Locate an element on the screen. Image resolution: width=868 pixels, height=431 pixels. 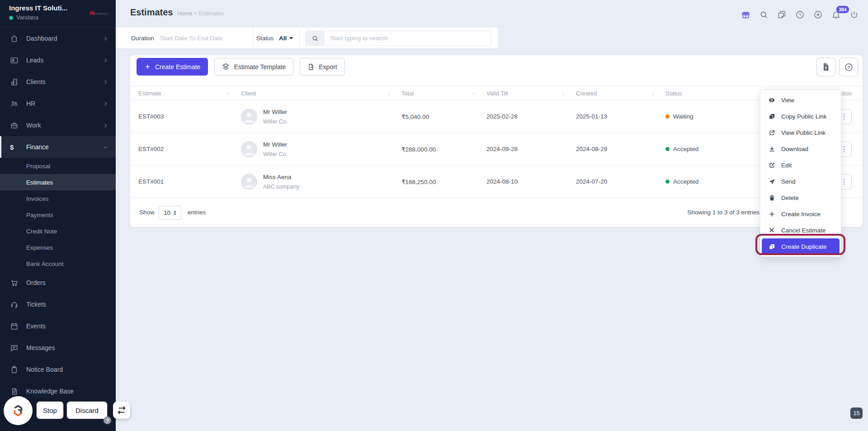
breadcrumb-home: Home is located at coordinates (184, 14).